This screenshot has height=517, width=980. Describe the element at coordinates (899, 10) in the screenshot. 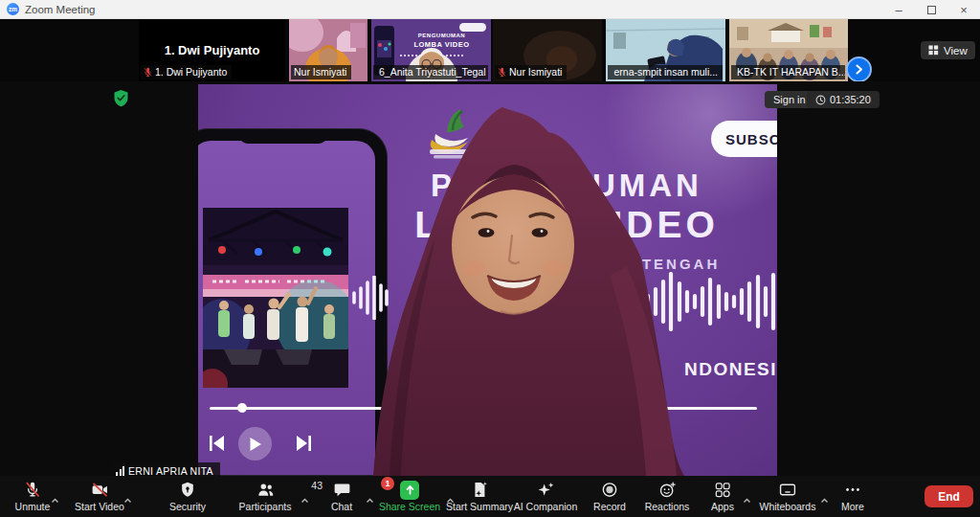

I see `minimize-button: –` at that location.